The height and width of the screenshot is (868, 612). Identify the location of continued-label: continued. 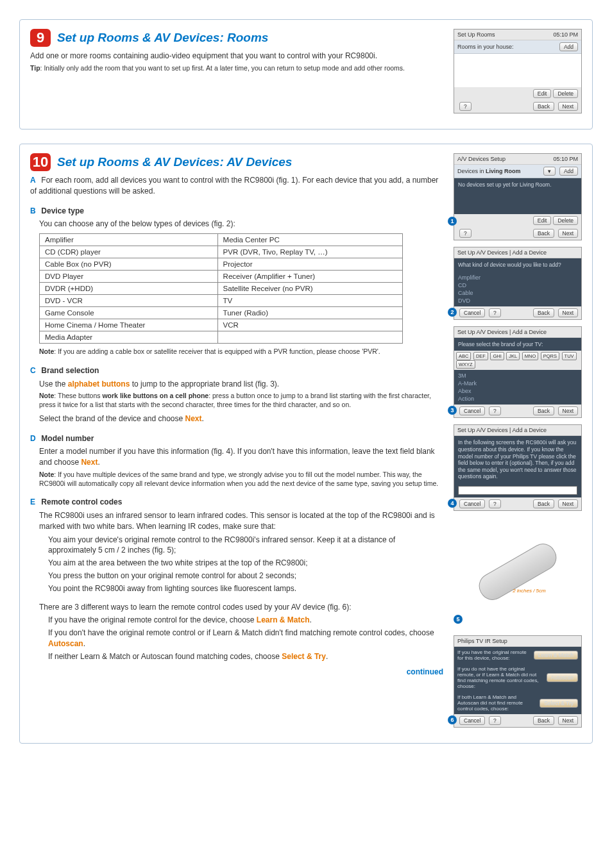
(237, 672).